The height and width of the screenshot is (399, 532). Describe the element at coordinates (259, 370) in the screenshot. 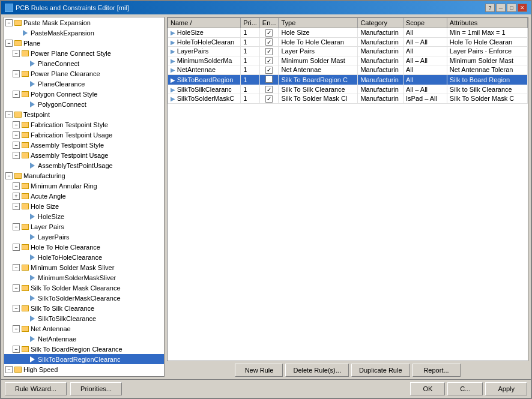

I see `new-rule-button: New Rule` at that location.